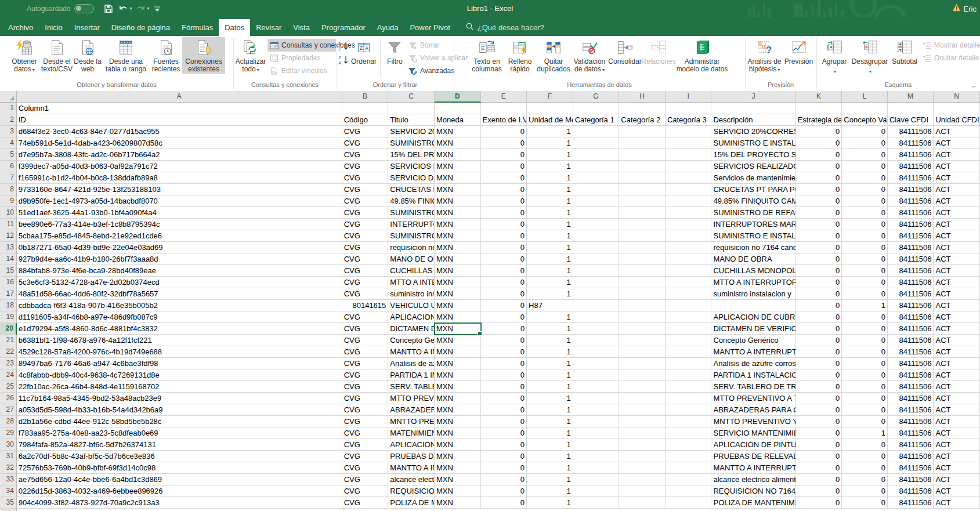  Describe the element at coordinates (596, 468) in the screenshot. I see `cell-G32` at that location.